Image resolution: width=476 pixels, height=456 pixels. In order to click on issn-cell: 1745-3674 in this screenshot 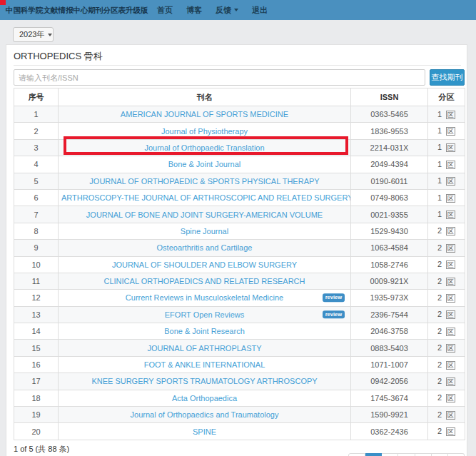, I will do `click(390, 398)`.